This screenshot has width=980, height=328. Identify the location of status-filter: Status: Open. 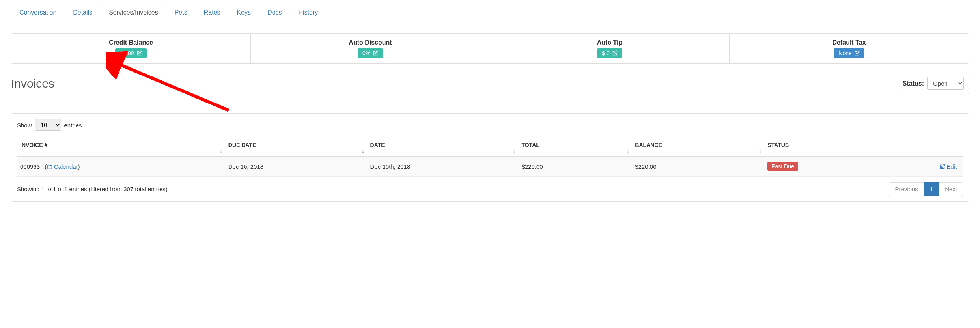
(933, 84).